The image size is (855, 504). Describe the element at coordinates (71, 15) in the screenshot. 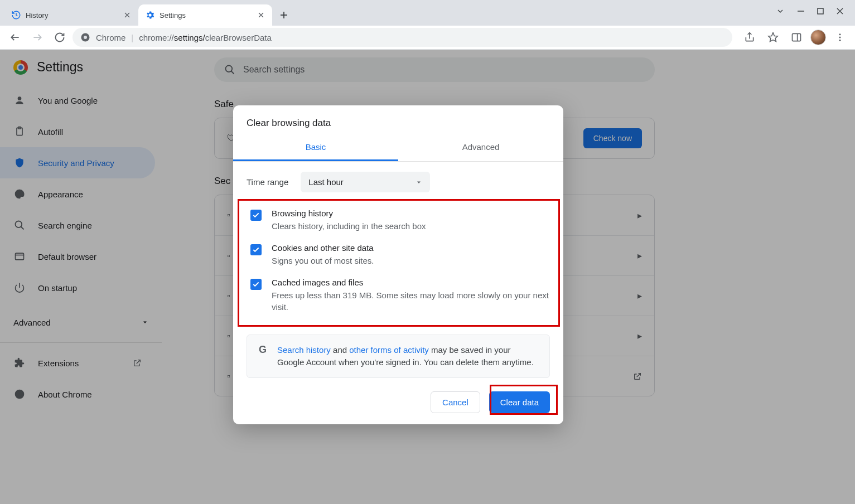

I see `tab-history: History` at that location.